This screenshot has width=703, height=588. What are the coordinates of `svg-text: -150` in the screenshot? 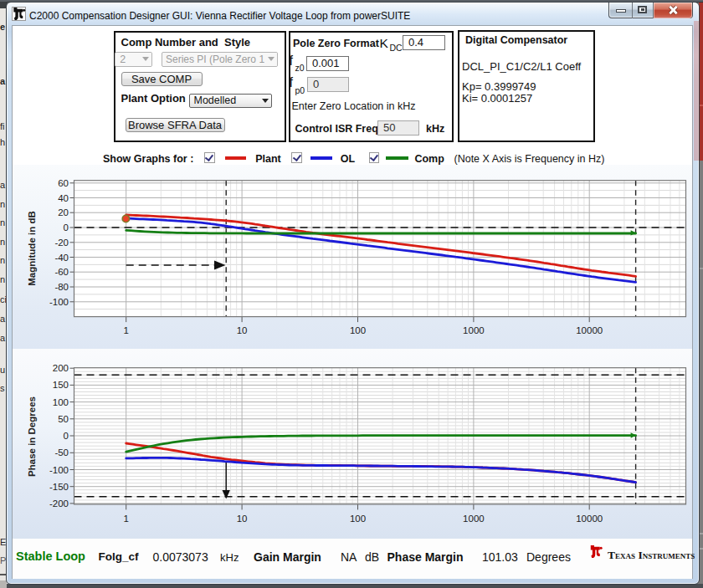 It's located at (59, 487).